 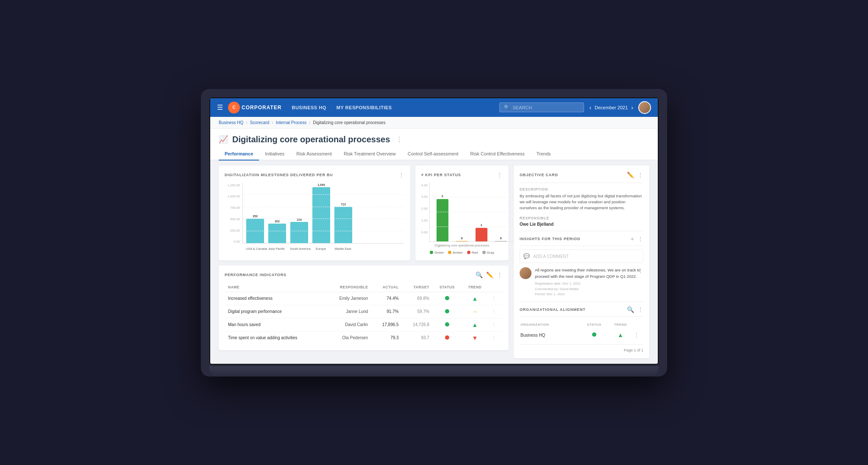 What do you see at coordinates (426, 212) in the screenshot?
I see `kpi-y-axis: 4.00 3.00 2.00 1.00 0.00` at bounding box center [426, 212].